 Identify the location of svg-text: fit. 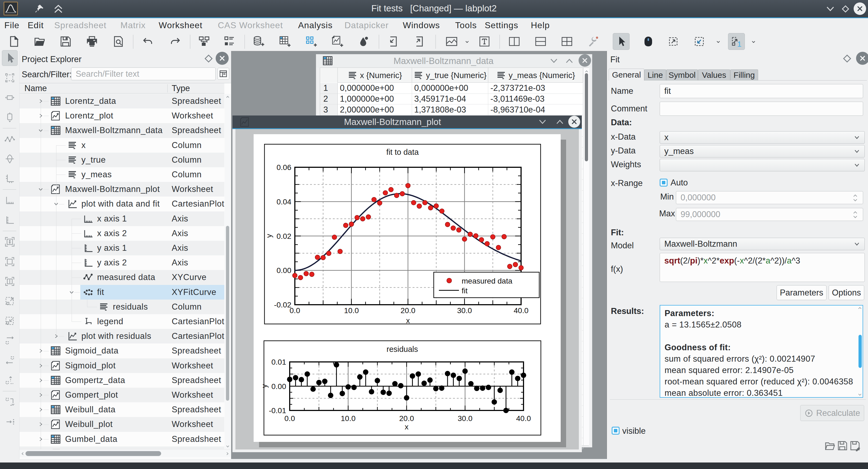
(465, 291).